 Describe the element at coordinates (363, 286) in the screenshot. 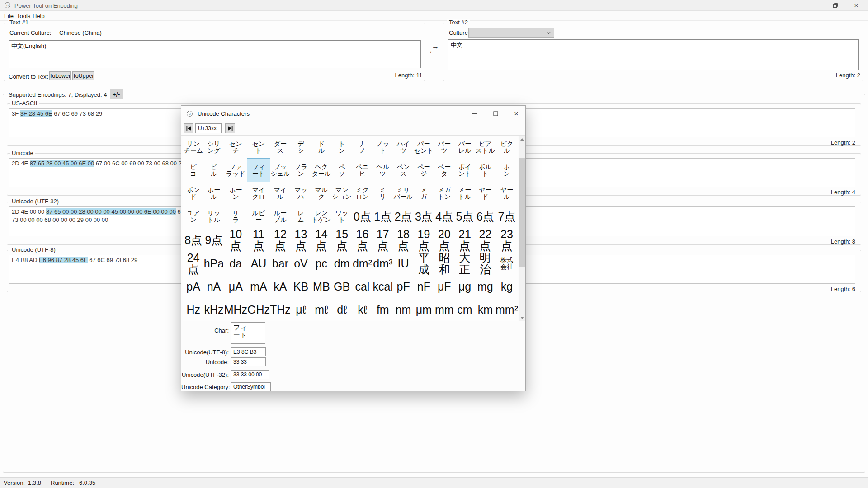

I see `char-cell: cal` at that location.